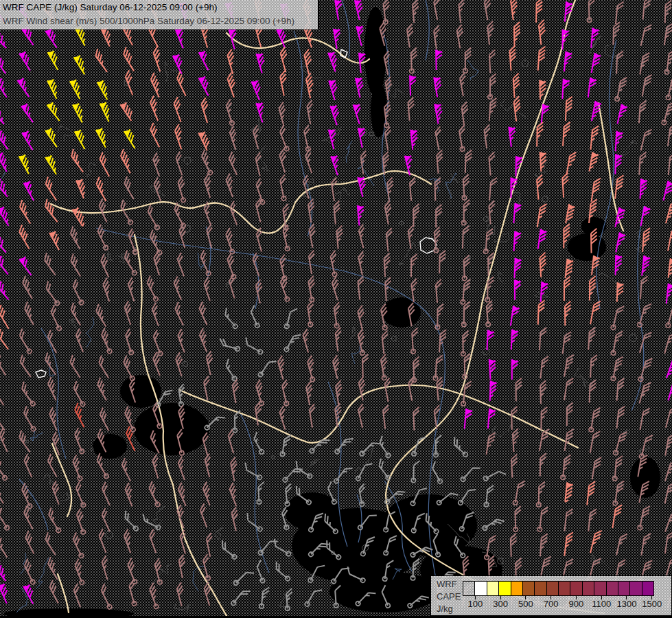  What do you see at coordinates (526, 604) in the screenshot?
I see `legend-tick-label: 500` at bounding box center [526, 604].